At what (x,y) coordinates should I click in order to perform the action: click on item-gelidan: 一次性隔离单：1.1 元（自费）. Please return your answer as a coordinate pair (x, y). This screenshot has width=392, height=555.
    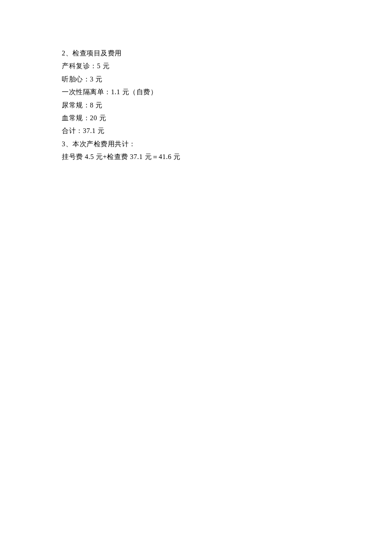
    Looking at the image, I should click on (227, 92).